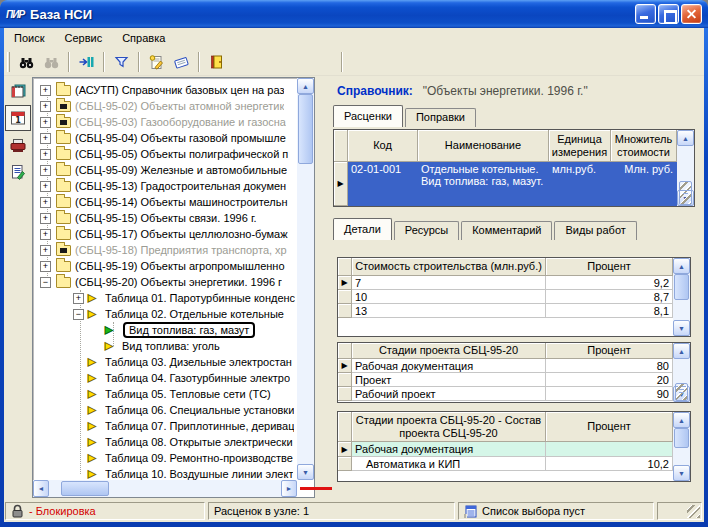 The height and width of the screenshot is (527, 708). Describe the element at coordinates (166, 106) in the screenshot. I see `tree-item: +(СБЦ-95-02) Объекты атомной энергетик` at that location.